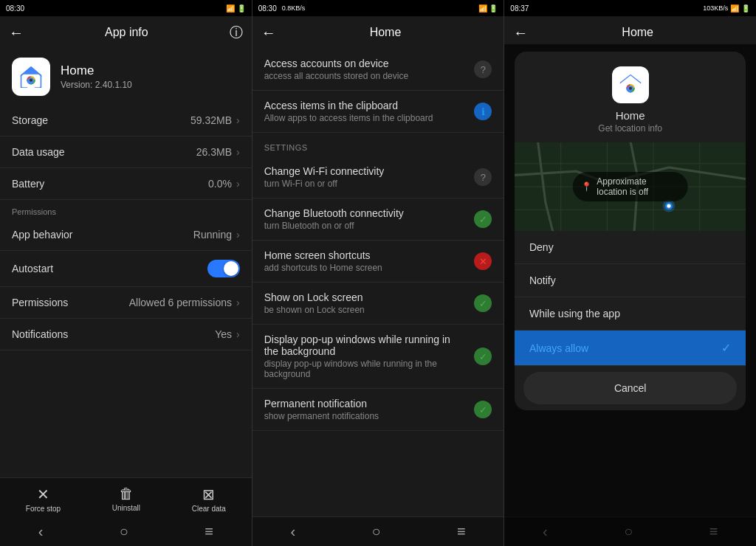  Describe the element at coordinates (126, 210) in the screenshot. I see `permissions-section-label: Permissions` at that location.